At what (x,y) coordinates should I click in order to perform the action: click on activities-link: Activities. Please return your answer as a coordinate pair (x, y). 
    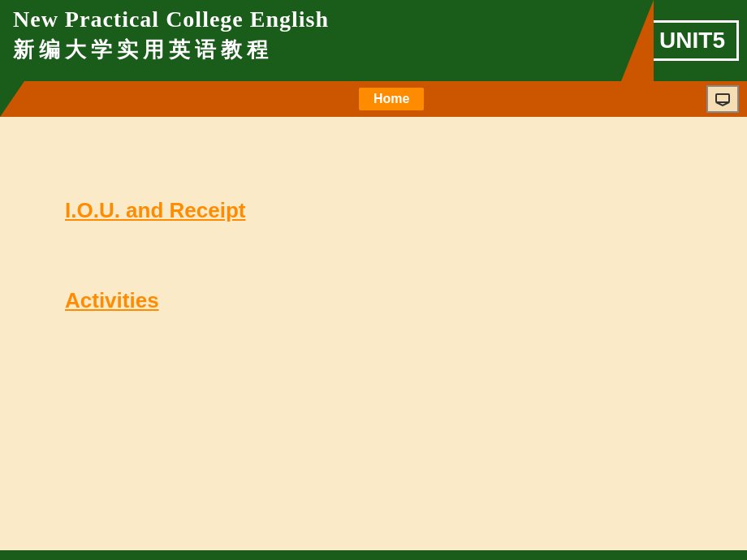
    Looking at the image, I should click on (374, 300).